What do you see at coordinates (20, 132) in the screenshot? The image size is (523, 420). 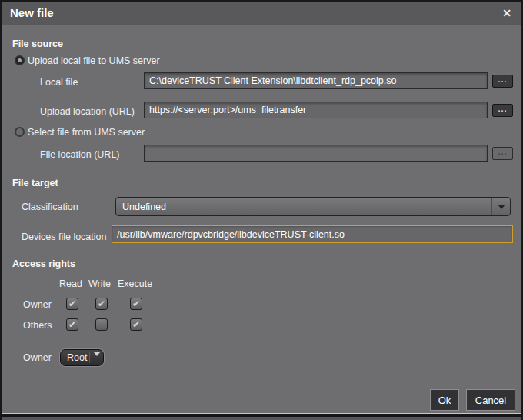 I see `select-ums-radio` at bounding box center [20, 132].